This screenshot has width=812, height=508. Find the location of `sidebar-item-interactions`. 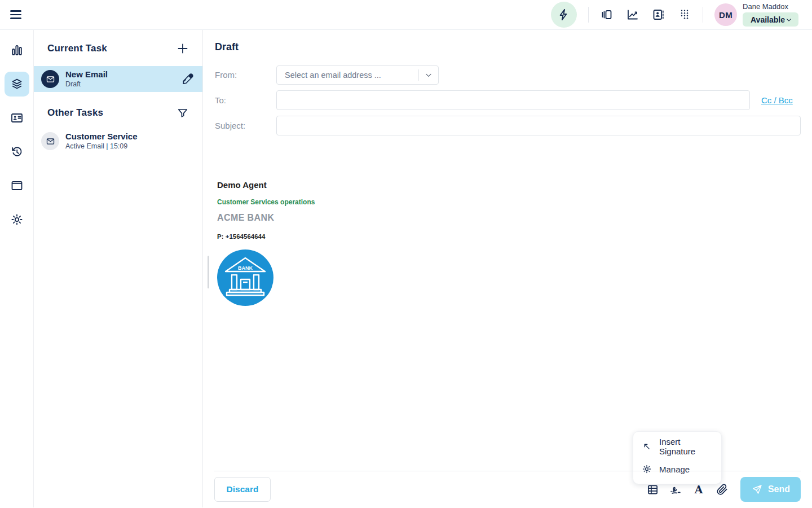

sidebar-item-interactions is located at coordinates (17, 84).